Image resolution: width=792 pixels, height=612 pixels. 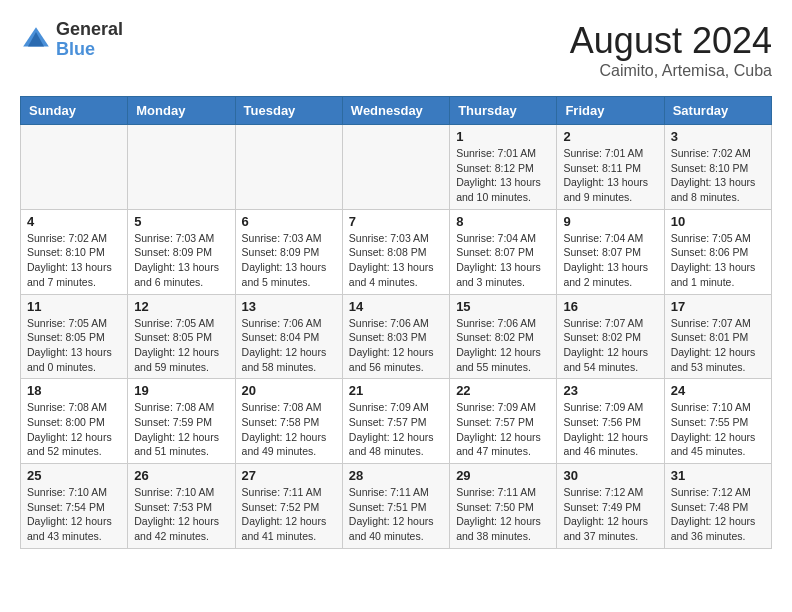 I want to click on calendar-cell: 7Sunrise: 7:03 AM Sunset: 8:08 PM Daylig…, so click(x=396, y=252).